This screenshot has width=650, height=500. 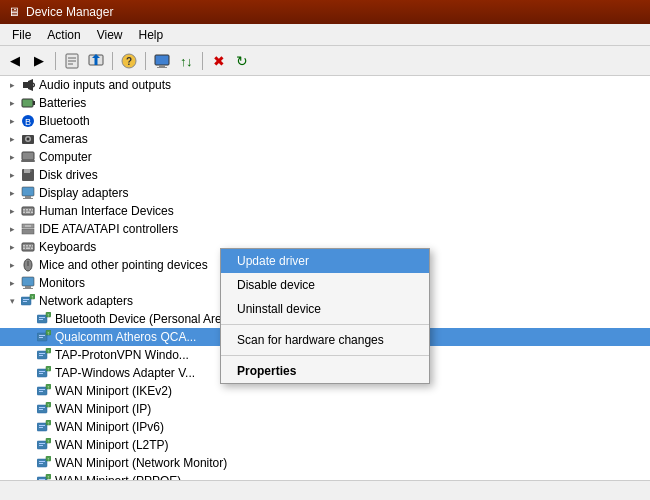 What do you see at coordinates (325, 409) in the screenshot?
I see `tree-item-net-wan-ip: ↑ WAN Miniport (IP)` at bounding box center [325, 409].